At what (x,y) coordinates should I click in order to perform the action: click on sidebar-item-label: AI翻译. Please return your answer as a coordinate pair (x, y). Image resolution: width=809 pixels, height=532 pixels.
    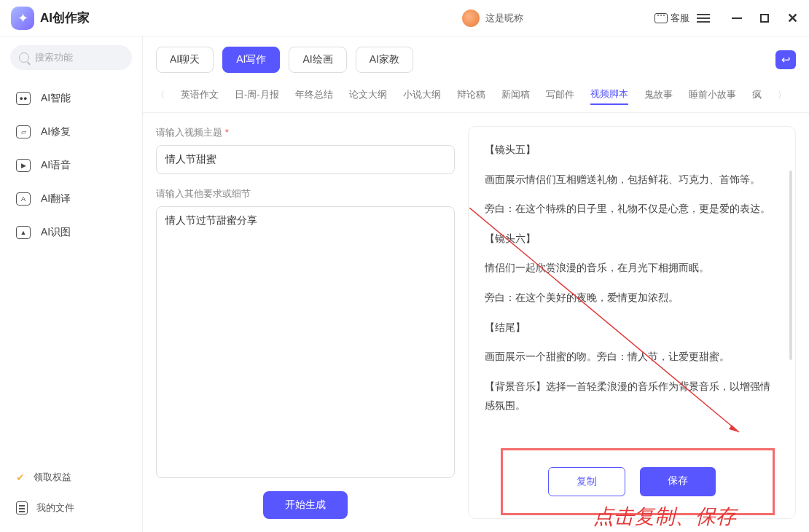
    Looking at the image, I should click on (55, 199).